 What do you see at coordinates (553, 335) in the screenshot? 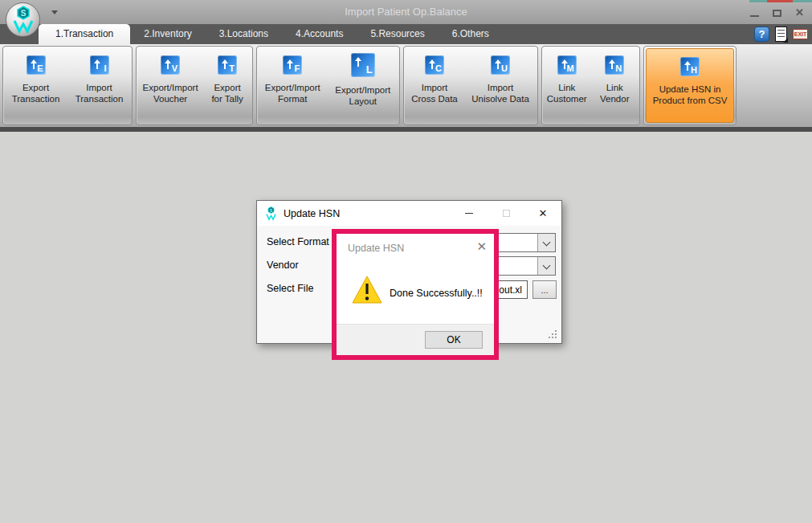
I see `resize-grip` at bounding box center [553, 335].